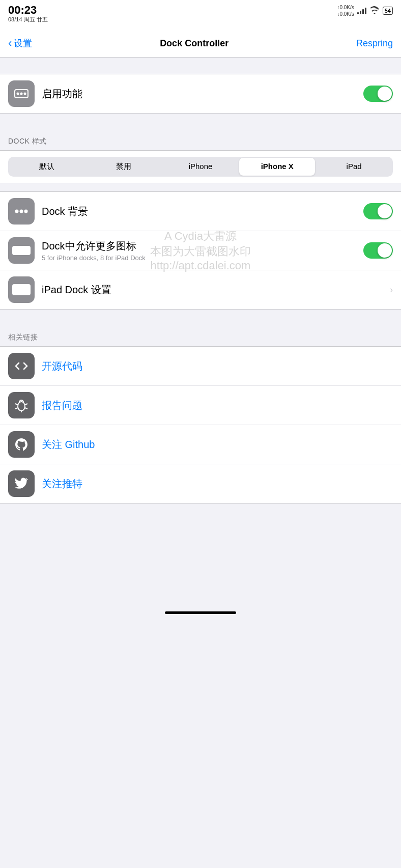  What do you see at coordinates (21, 290) in the screenshot?
I see `ipad-dock-icon` at bounding box center [21, 290].